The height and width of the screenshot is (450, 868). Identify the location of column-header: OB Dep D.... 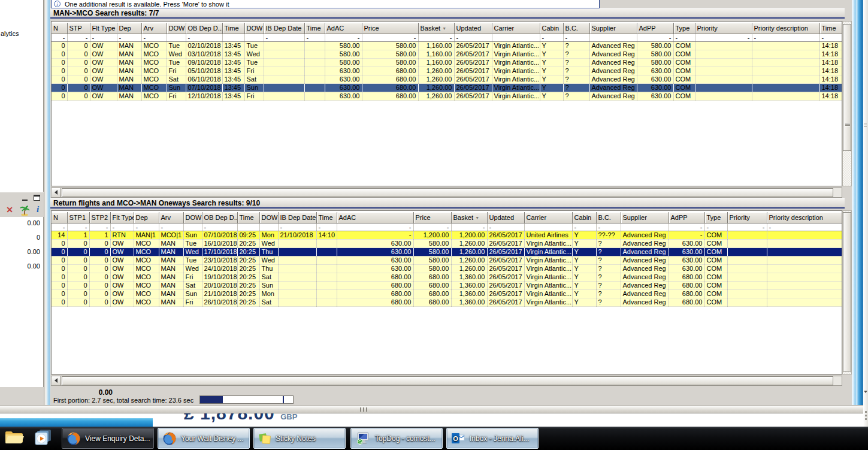
(204, 28).